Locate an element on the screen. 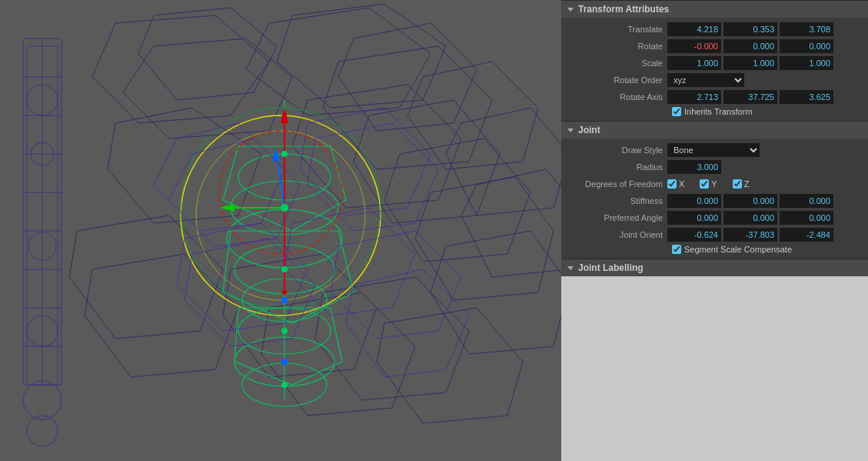 The image size is (868, 461). rotate-axis-fields is located at coordinates (750, 97).